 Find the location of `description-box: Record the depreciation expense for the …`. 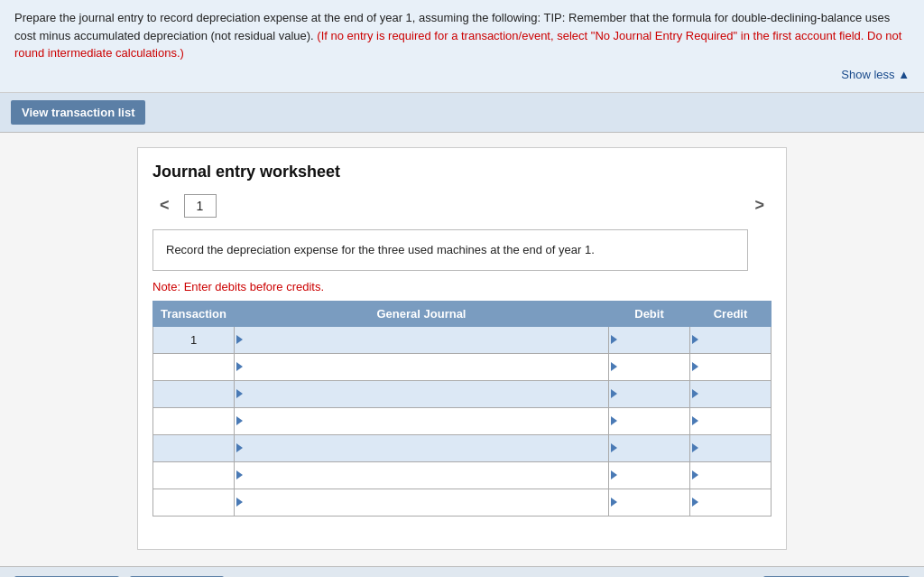

description-box: Record the depreciation expense for the … is located at coordinates (450, 250).